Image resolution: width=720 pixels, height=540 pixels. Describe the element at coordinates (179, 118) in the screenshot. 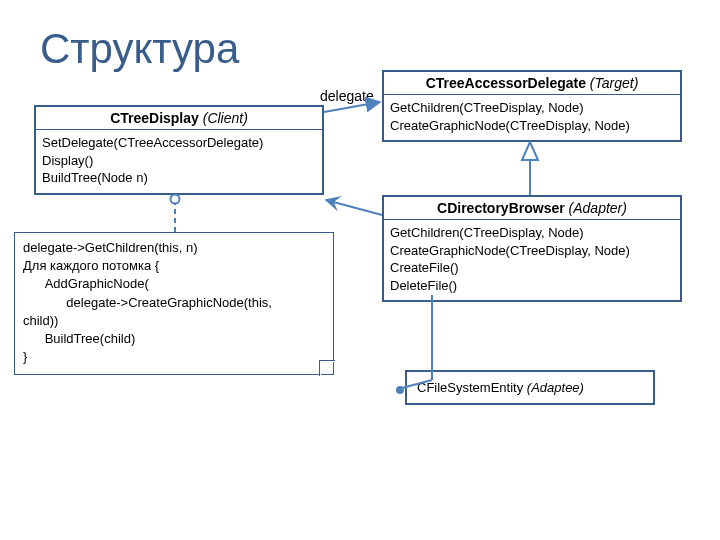

I see `class-ctreedisplay-header: CTreeDisplay (Client)` at that location.